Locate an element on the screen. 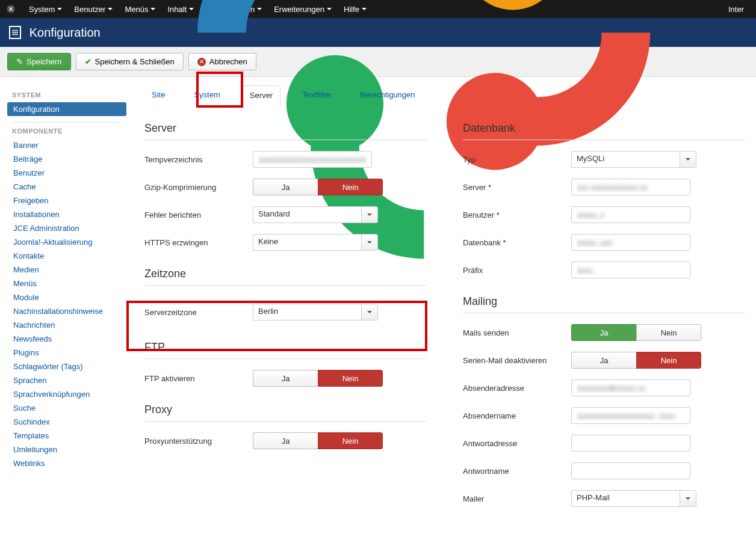  https-select: Keine is located at coordinates (315, 242).